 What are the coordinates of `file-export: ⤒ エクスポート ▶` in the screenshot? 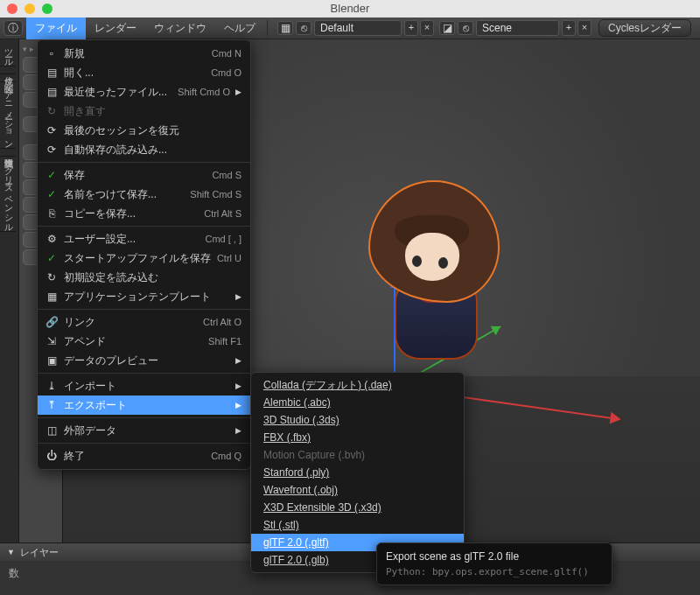 It's located at (144, 405).